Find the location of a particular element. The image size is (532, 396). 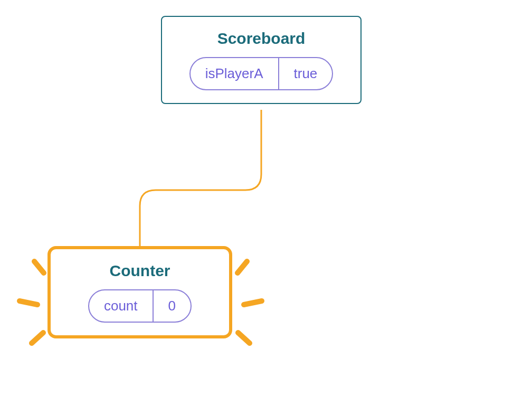

state-key: isPlayerA is located at coordinates (234, 74).